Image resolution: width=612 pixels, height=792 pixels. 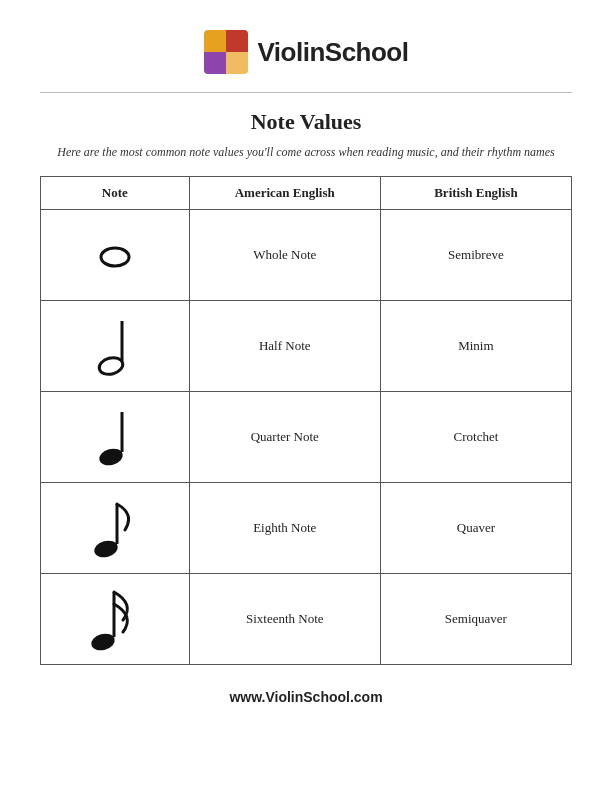 What do you see at coordinates (306, 52) in the screenshot?
I see `logo-area: ViolinSchool` at bounding box center [306, 52].